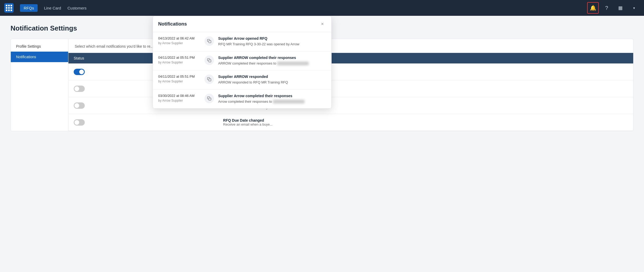 The height and width of the screenshot is (272, 644). I want to click on nav-rfqs: RFQs, so click(29, 8).